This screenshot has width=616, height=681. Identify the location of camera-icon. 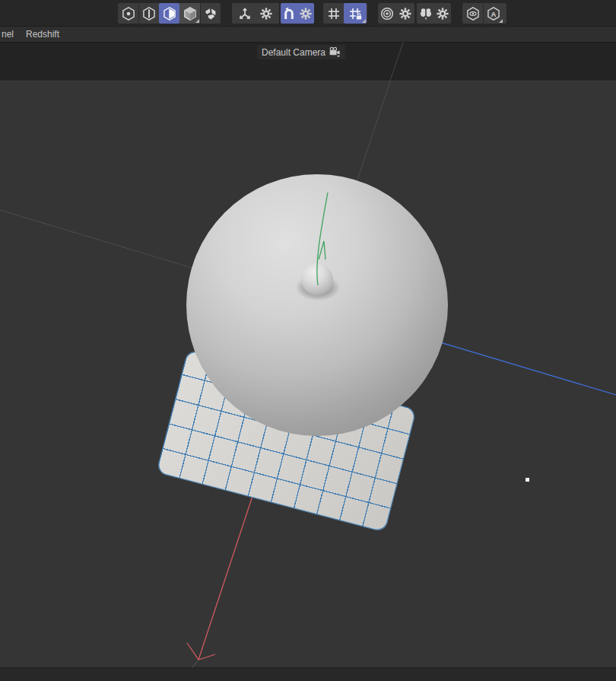
(335, 52).